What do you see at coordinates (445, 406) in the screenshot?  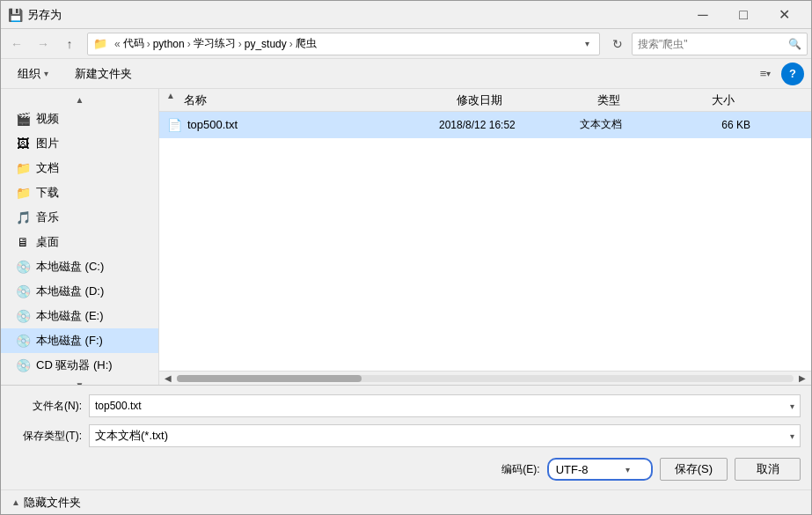 I see `filename-input: top500.txt ▾` at bounding box center [445, 406].